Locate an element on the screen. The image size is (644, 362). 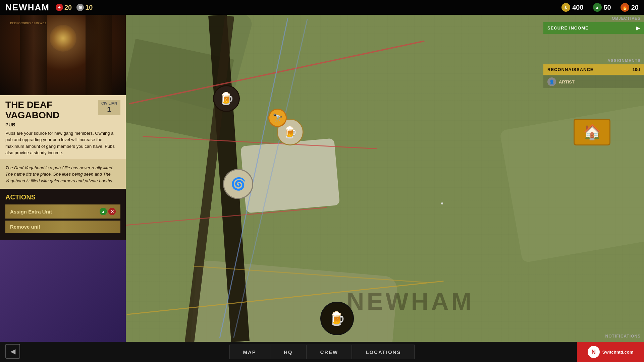
money-icon: £ is located at coordinates (566, 7).